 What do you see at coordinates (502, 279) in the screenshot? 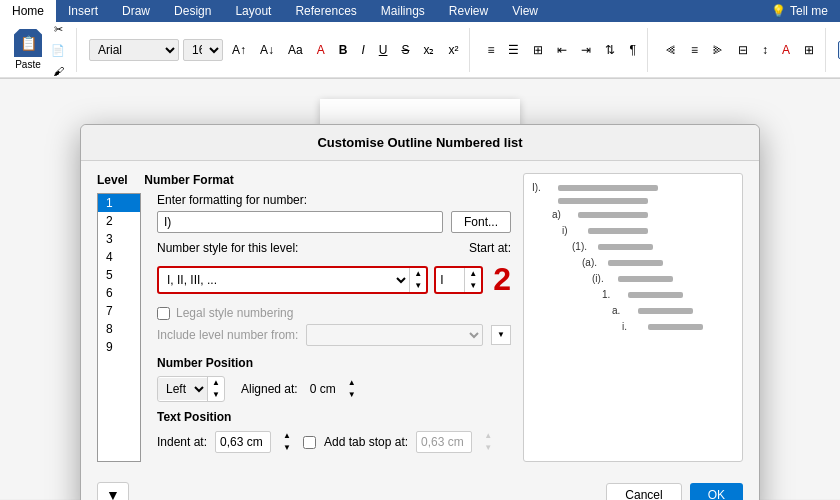
I see `badge-2: 2` at bounding box center [502, 279].